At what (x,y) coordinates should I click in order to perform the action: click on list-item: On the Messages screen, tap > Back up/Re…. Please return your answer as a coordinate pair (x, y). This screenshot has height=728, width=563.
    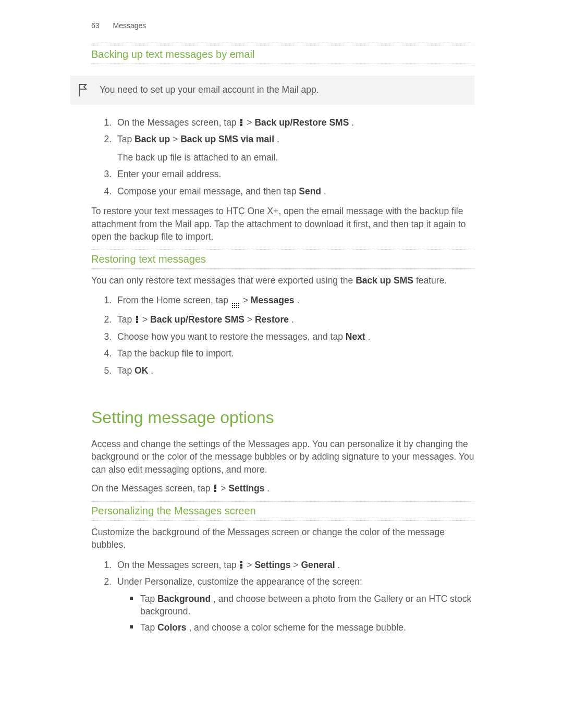
    Looking at the image, I should click on (294, 123).